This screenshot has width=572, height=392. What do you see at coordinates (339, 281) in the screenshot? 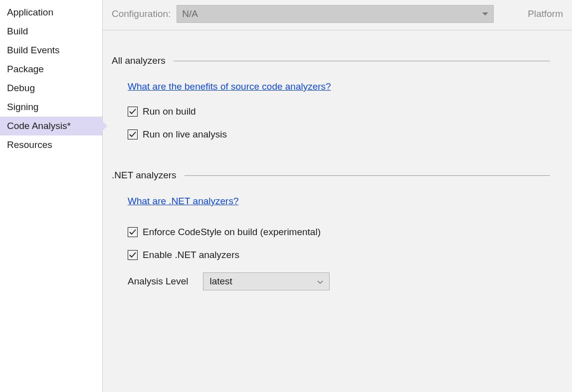
I see `analysis-level-row: Analysis Level latest` at bounding box center [339, 281].